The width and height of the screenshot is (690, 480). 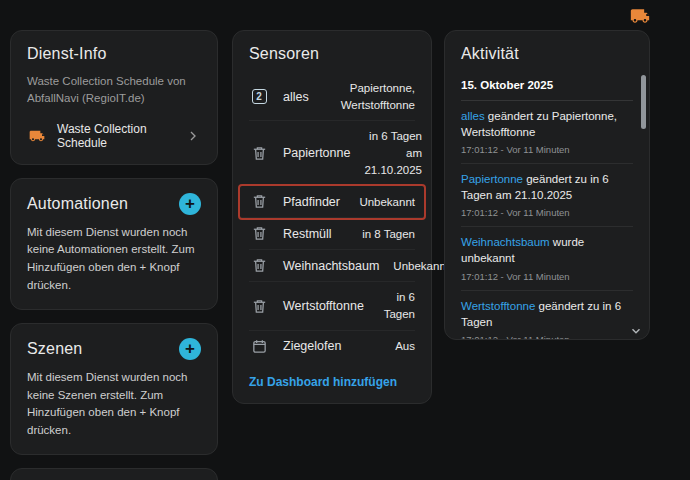 I want to click on sensor-row: Papiertonne in 6 Tagen am 21.10.2025, so click(x=332, y=154).